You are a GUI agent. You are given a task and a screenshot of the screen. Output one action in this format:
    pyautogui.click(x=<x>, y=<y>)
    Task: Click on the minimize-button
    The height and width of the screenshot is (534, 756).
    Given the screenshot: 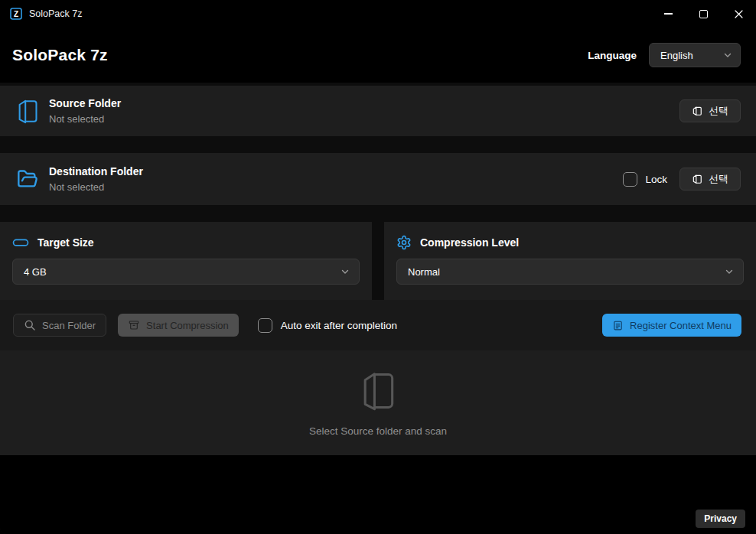 What is the action you would take?
    pyautogui.click(x=668, y=14)
    